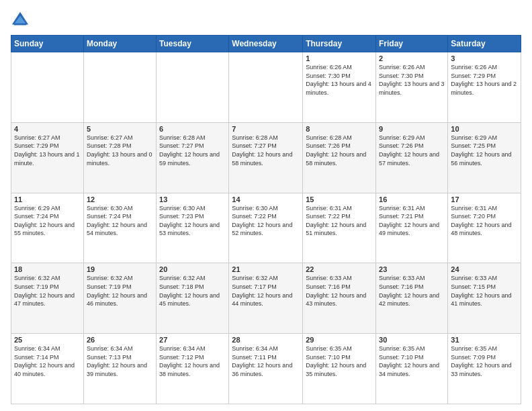  What do you see at coordinates (47, 150) in the screenshot?
I see `day-info: Sunrise: 6:27 AM Sunset: 7:29 PM Dayligh…` at bounding box center [47, 150].